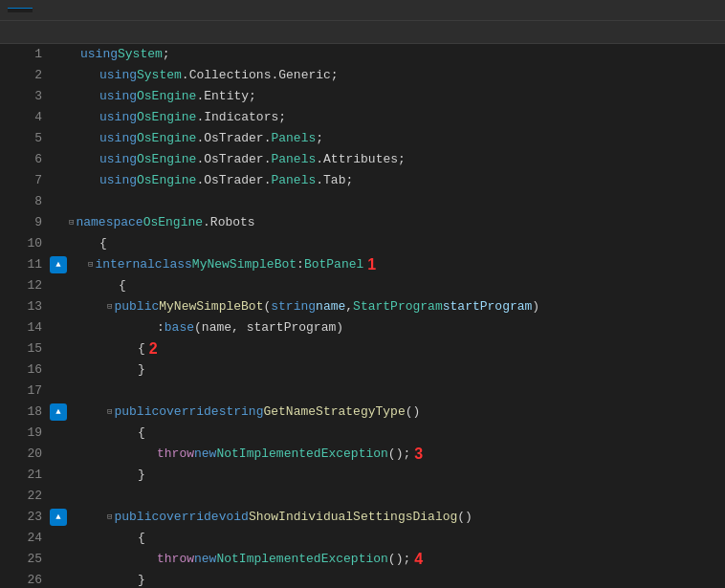 This screenshot has width=725, height=588. What do you see at coordinates (536, 307) in the screenshot?
I see `code-token: )` at bounding box center [536, 307].